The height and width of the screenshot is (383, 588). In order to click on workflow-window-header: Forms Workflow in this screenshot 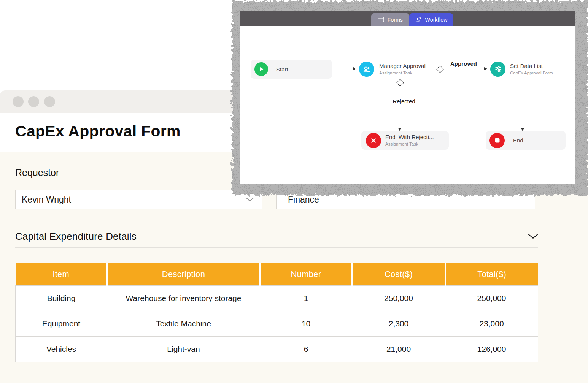, I will do `click(408, 18)`.